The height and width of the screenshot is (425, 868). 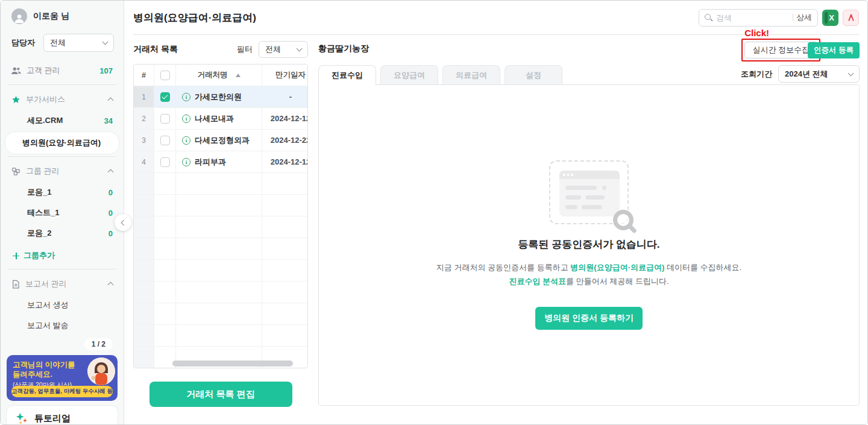 I want to click on period-select-value: 2024년 전체, so click(x=807, y=74).